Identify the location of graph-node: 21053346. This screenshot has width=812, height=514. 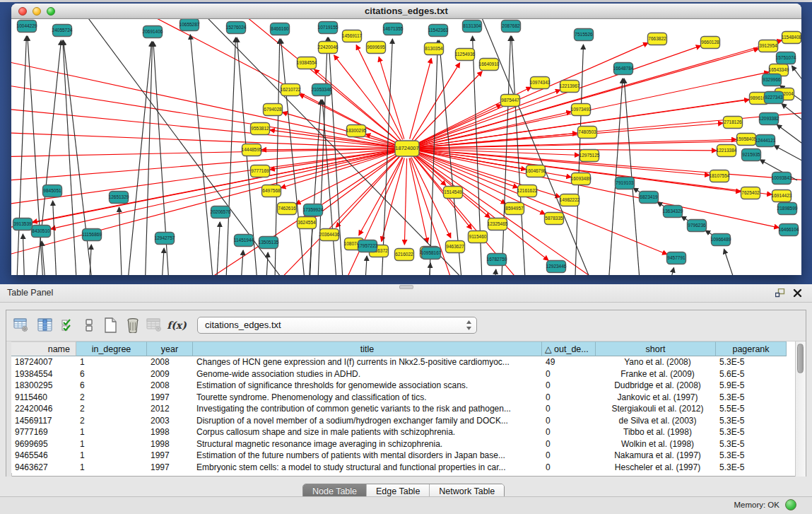
(322, 90).